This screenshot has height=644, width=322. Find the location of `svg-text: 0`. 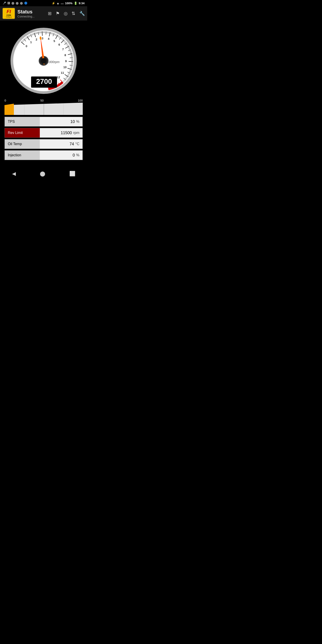

svg-text: 0 is located at coordinates (26, 46).